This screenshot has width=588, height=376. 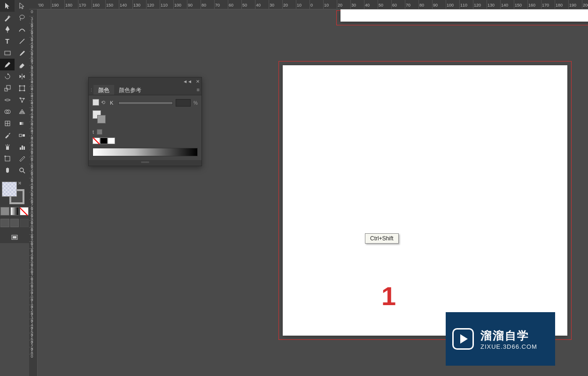 I want to click on width-tool, so click(x=8, y=100).